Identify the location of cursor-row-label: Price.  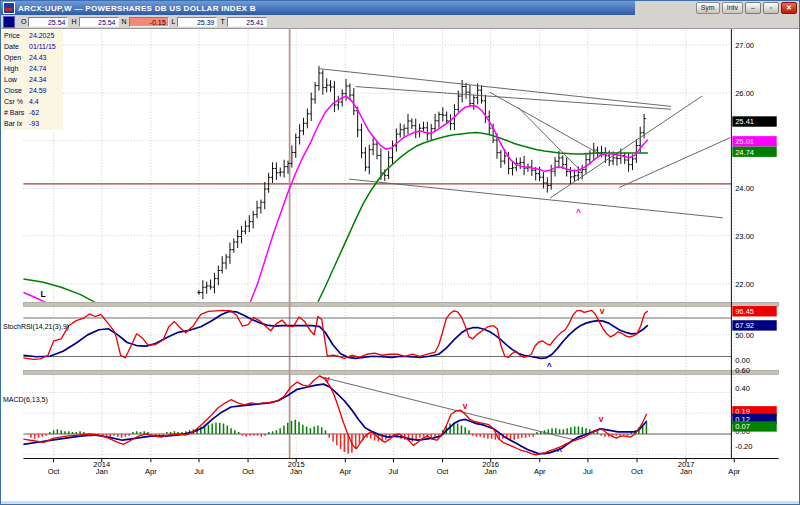
(16, 36).